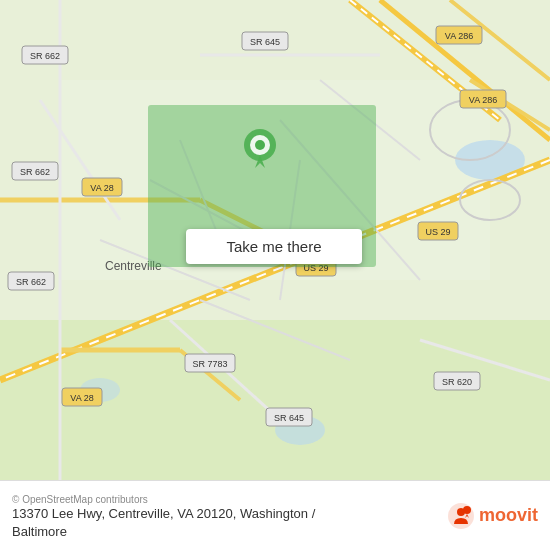 The image size is (550, 550). Describe the element at coordinates (224, 523) in the screenshot. I see `address-text: 13370 Lee Hwy, Centreville, VA 20120, Wa…` at that location.